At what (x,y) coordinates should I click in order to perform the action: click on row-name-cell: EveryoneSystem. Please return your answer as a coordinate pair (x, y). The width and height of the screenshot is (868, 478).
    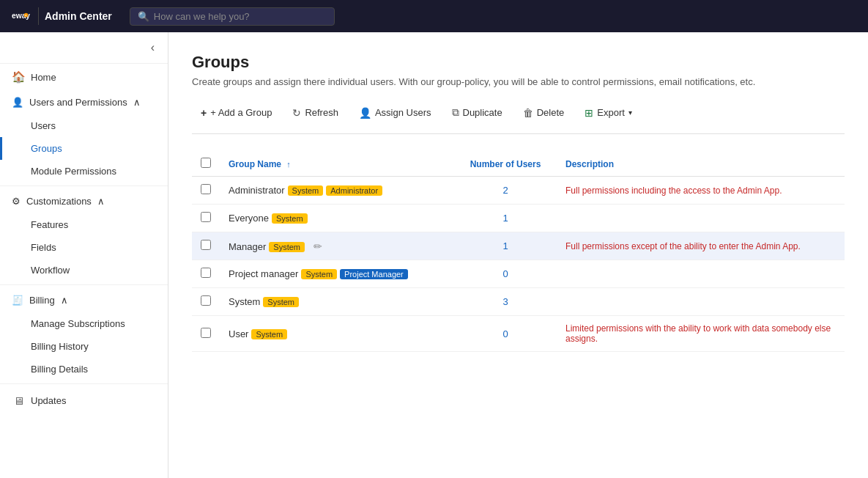
    Looking at the image, I should click on (337, 218).